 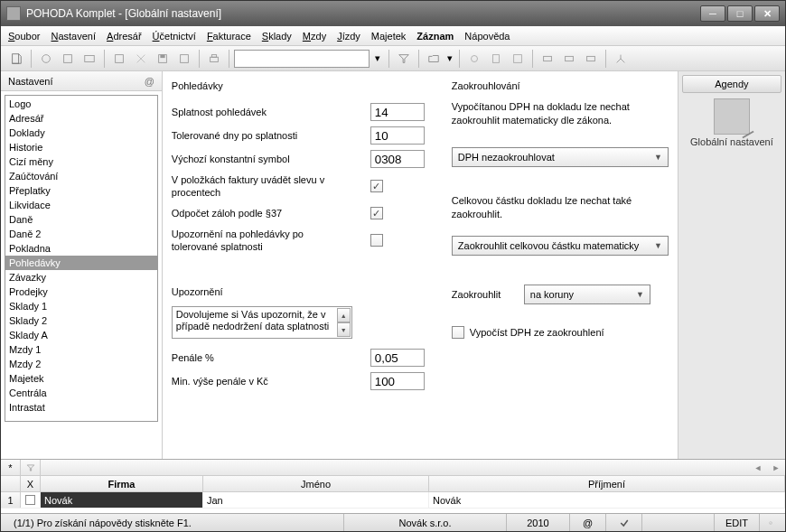 I want to click on menu-sklady: Sklady, so click(x=276, y=36).